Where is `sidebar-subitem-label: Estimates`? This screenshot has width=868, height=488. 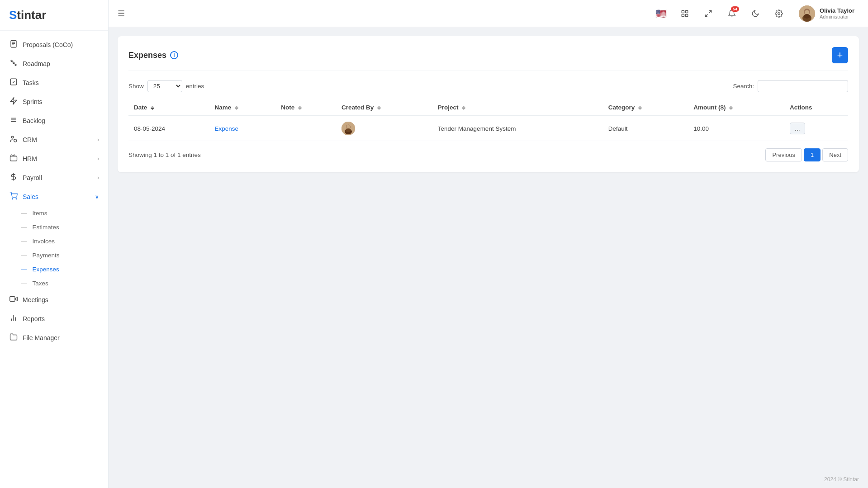 sidebar-subitem-label: Estimates is located at coordinates (46, 227).